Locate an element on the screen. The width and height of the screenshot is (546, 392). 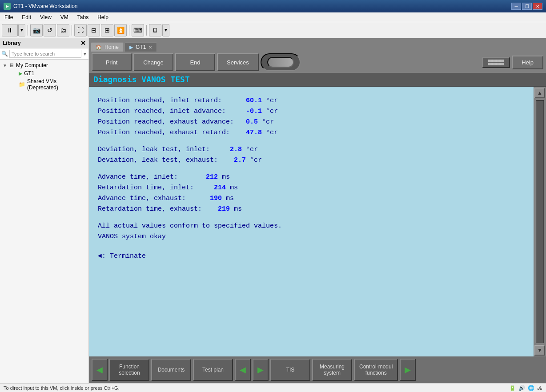
suspend-button: ⏫ is located at coordinates (120, 30).